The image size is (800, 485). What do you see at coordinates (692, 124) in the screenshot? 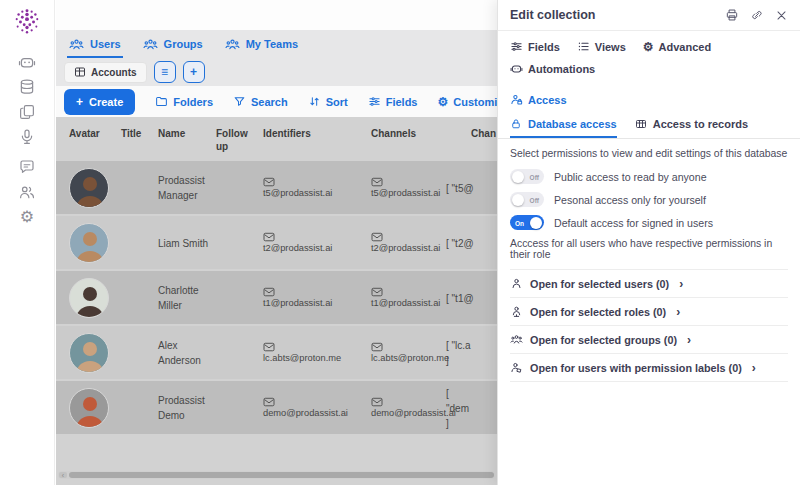
I see `subtab-access-to-records: Access to records` at bounding box center [692, 124].